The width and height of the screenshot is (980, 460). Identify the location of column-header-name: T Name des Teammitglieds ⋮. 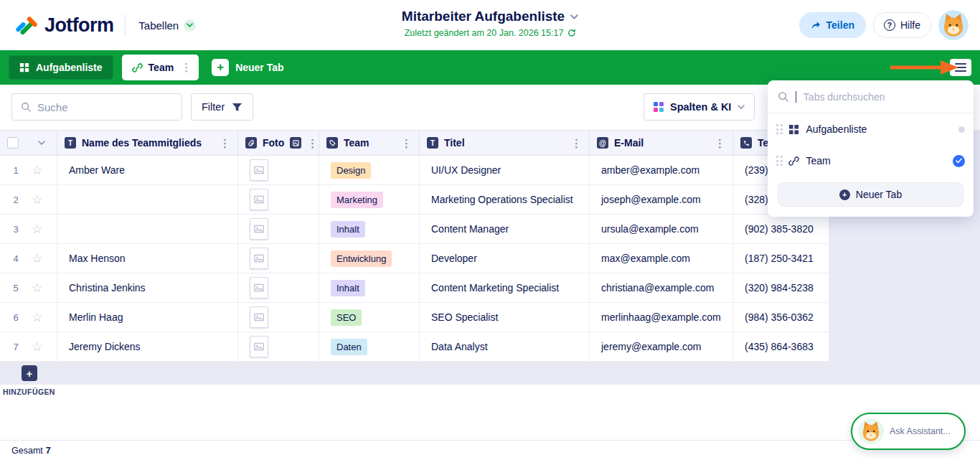
(148, 143).